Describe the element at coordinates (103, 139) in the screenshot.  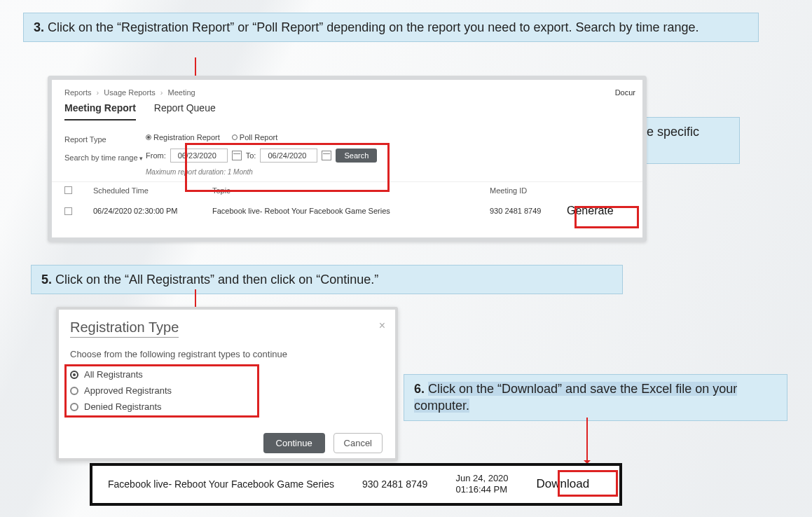
I see `label-report-type: Report Type` at that location.